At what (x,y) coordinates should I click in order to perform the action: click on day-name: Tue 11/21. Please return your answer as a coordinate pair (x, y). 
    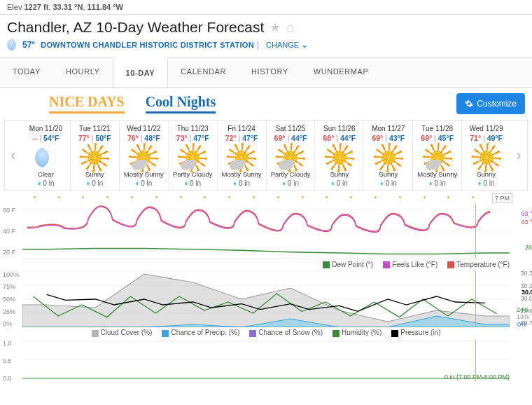
    Looking at the image, I should click on (95, 129).